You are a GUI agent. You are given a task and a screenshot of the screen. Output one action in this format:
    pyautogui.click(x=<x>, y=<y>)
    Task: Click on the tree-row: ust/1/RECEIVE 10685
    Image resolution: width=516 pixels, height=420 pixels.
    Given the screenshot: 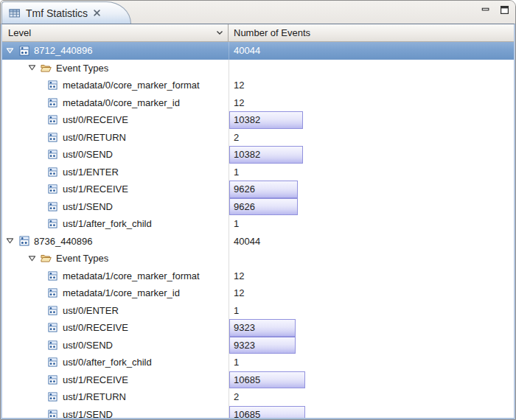 What is the action you would take?
    pyautogui.click(x=258, y=380)
    